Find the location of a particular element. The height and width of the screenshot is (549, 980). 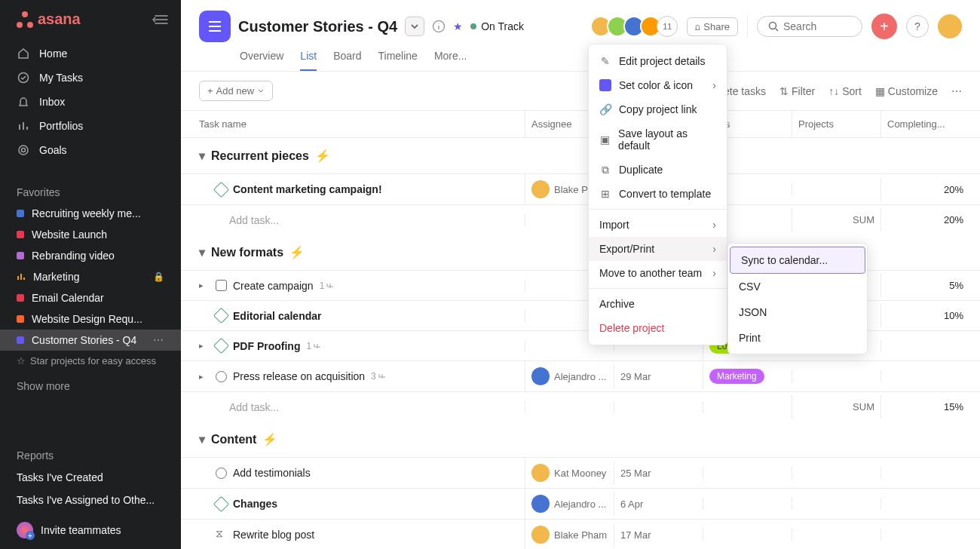

dropdown-item: Export/Print› is located at coordinates (657, 249).